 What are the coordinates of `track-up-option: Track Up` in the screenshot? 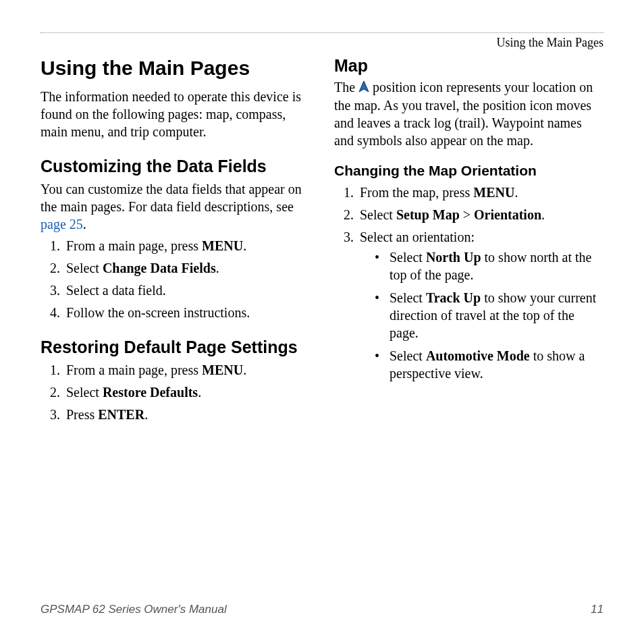 It's located at (454, 298).